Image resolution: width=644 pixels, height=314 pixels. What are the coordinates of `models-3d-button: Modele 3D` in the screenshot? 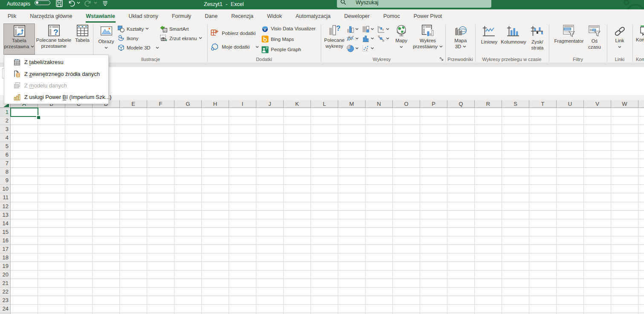 It's located at (138, 48).